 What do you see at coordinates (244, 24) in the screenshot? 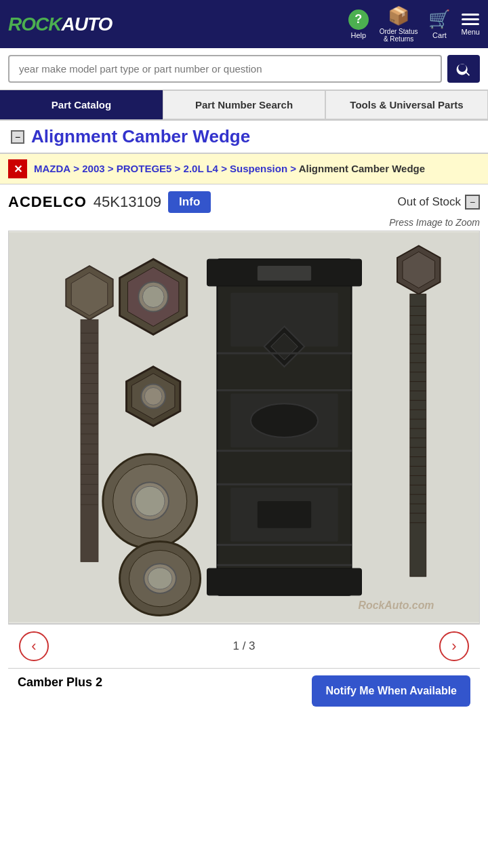
I see `header: ROCKAUTO ? Help 📦 Order Status& Returns …` at bounding box center [244, 24].